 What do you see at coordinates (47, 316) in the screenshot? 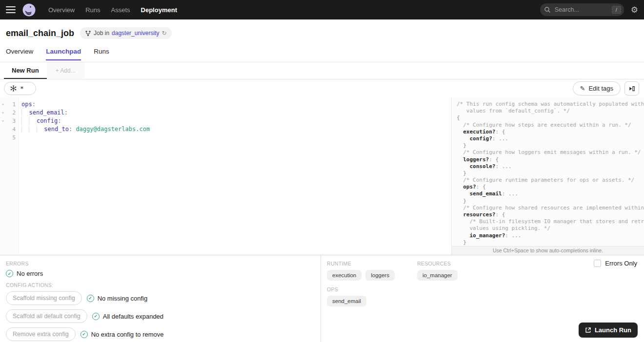
I see `scaffold-all-default-config-button: Scaffold all default config` at bounding box center [47, 316].